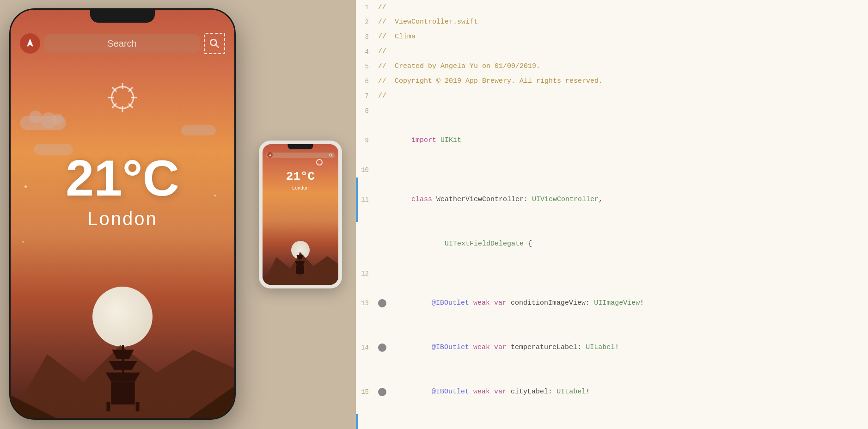 This screenshot has height=429, width=868. Describe the element at coordinates (612, 392) in the screenshot. I see `code-line-15: 15 @IBOutlet weak var cityLabel: UILabel…` at that location.